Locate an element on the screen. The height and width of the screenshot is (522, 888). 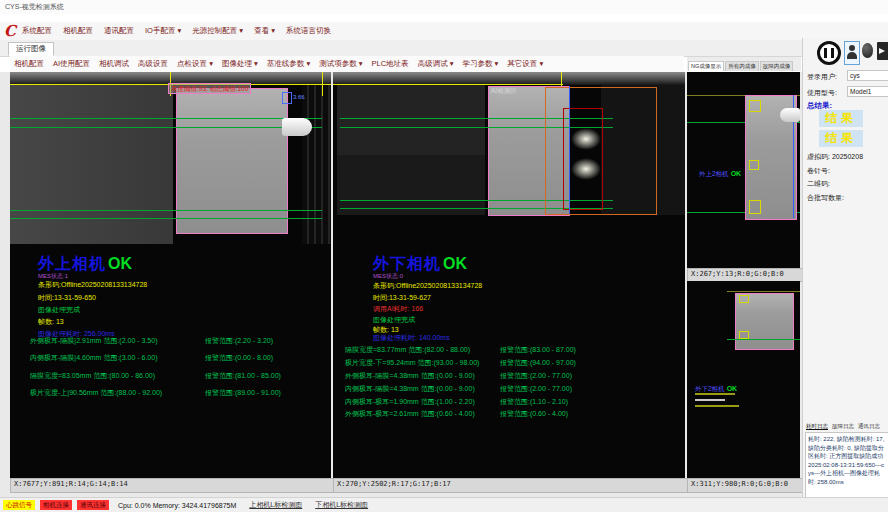
toolbar-item: 高级设置 is located at coordinates (153, 64).